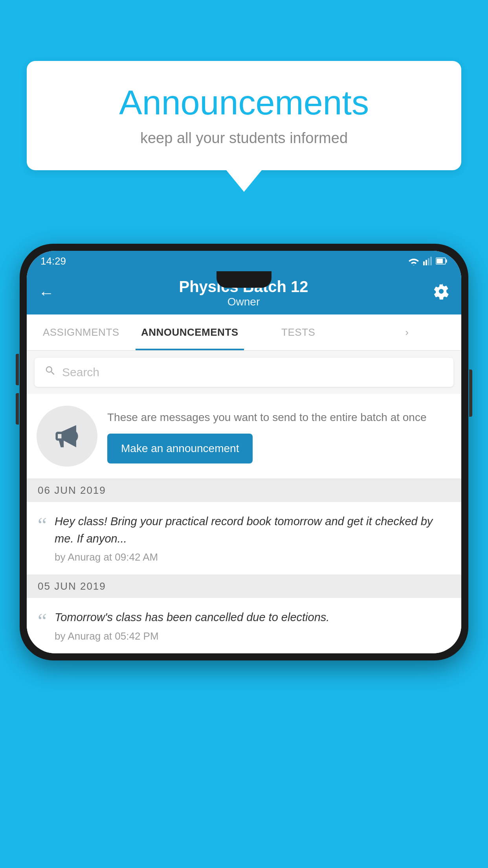  I want to click on back-button: ←, so click(46, 293).